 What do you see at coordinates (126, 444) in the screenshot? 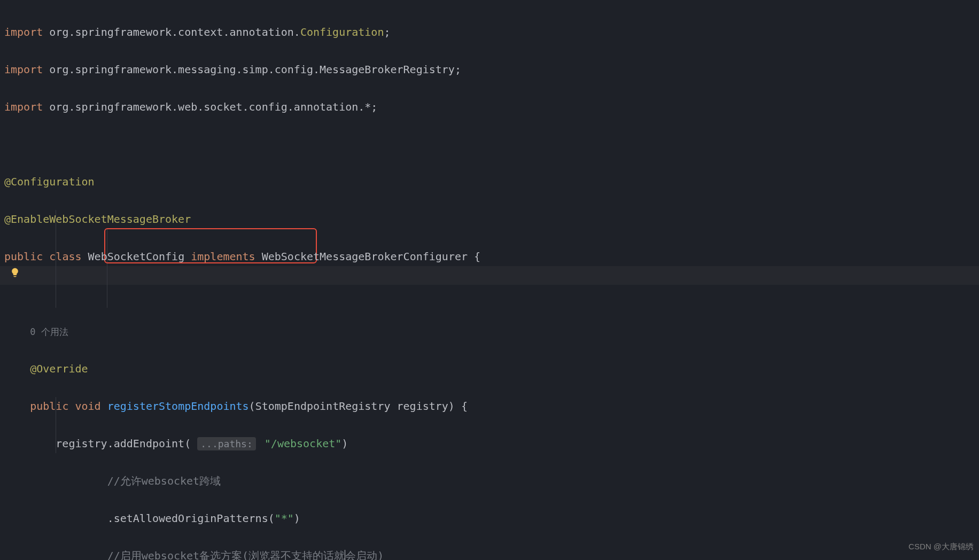
I see `code-text: registry.addEndpoint(` at bounding box center [126, 444].